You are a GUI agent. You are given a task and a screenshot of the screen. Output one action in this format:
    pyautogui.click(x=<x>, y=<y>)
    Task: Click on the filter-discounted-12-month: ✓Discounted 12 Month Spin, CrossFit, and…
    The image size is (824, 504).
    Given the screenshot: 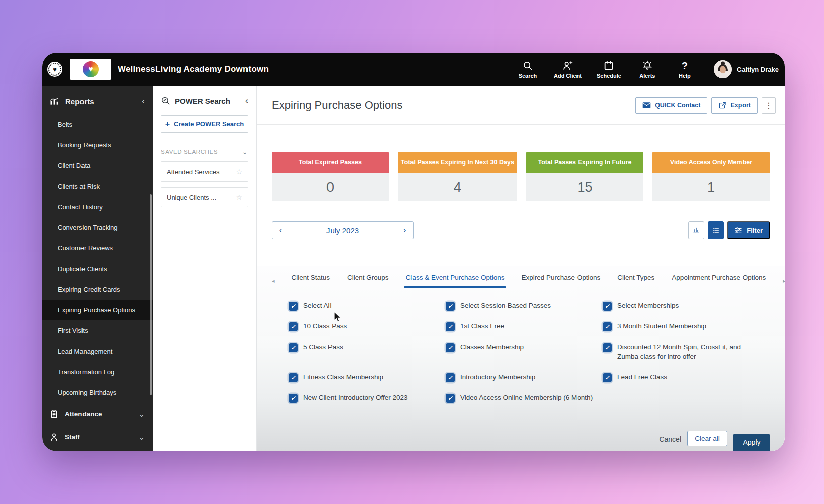 What is the action you would take?
    pyautogui.click(x=686, y=352)
    